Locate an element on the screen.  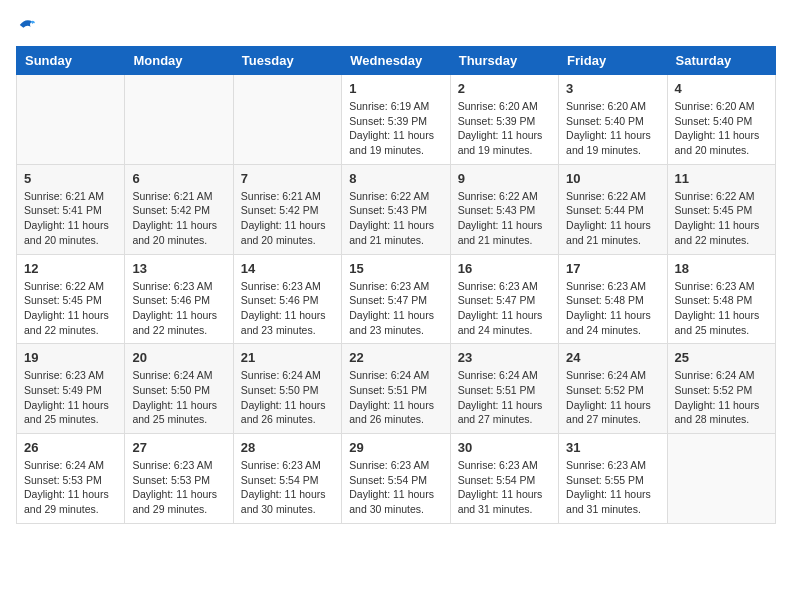
day-number: 24 is located at coordinates (612, 358).